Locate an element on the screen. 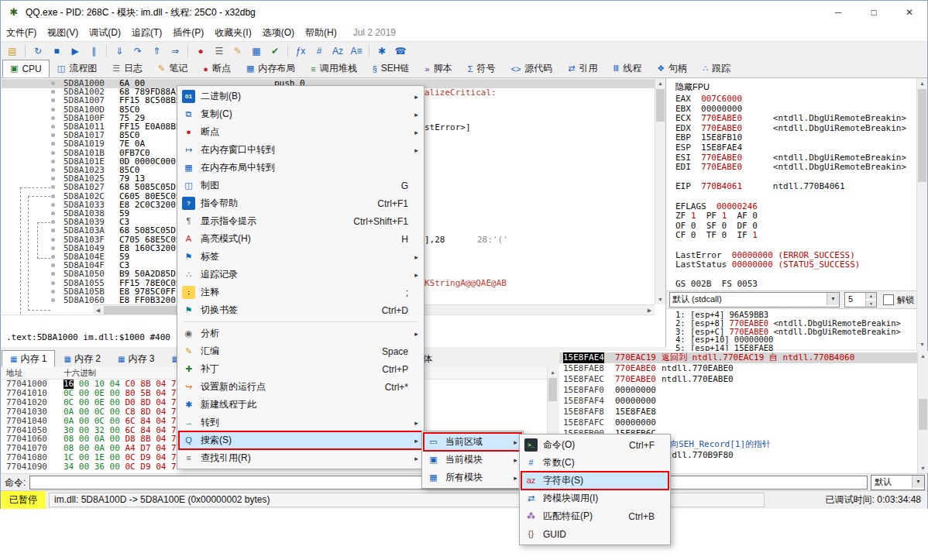  menubar-item-favourites: 收藏夹(I) is located at coordinates (232, 33).